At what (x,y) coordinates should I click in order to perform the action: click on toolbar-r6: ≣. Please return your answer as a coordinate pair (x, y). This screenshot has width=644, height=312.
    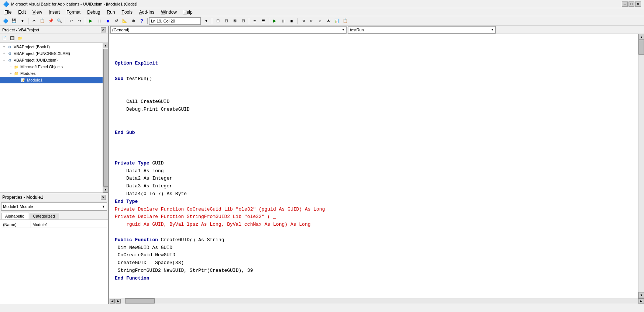
    Looking at the image, I should click on (263, 21).